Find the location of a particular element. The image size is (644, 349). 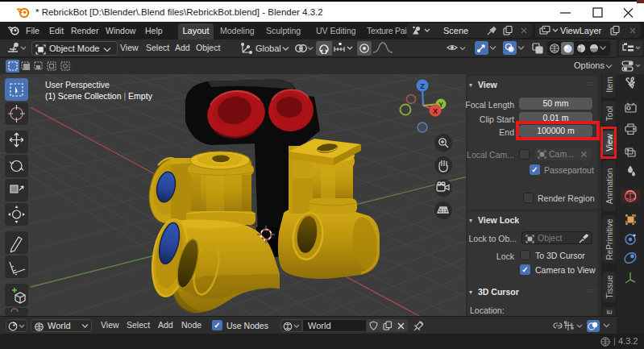

svg-text: X is located at coordinates (435, 111).